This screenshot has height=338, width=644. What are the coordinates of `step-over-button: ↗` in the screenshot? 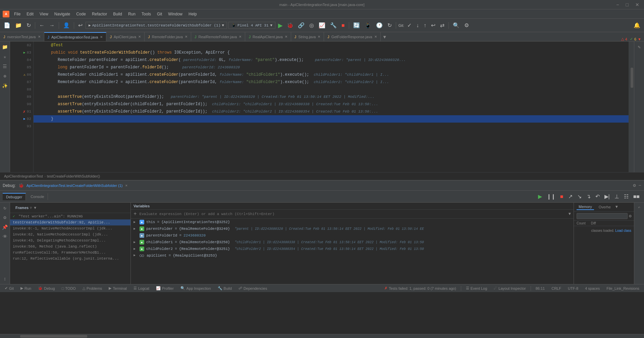 It's located at (570, 196).